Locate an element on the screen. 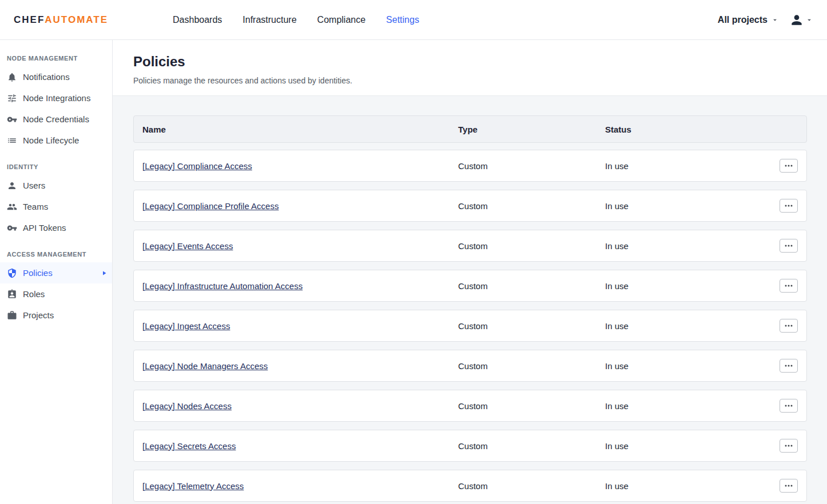 Image resolution: width=827 pixels, height=504 pixels. policy-link: [Legacy] Compliance Access is located at coordinates (197, 166).